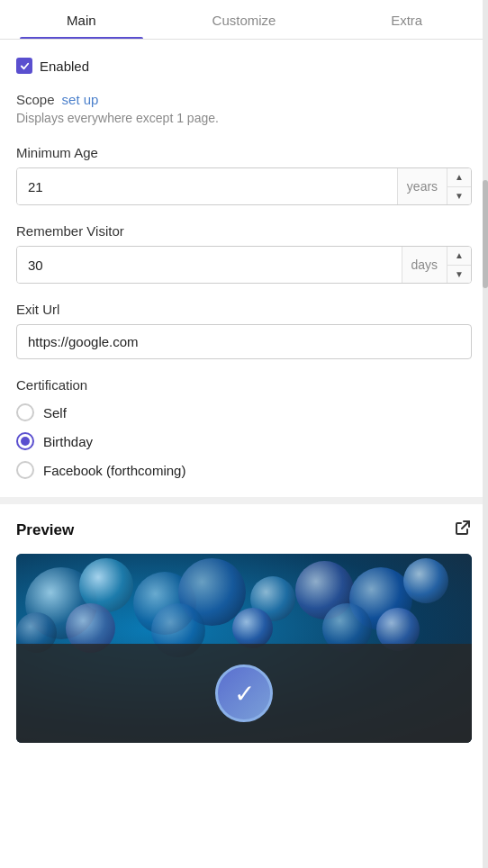  Describe the element at coordinates (244, 310) in the screenshot. I see `exit-url-label: Exit Url` at that location.